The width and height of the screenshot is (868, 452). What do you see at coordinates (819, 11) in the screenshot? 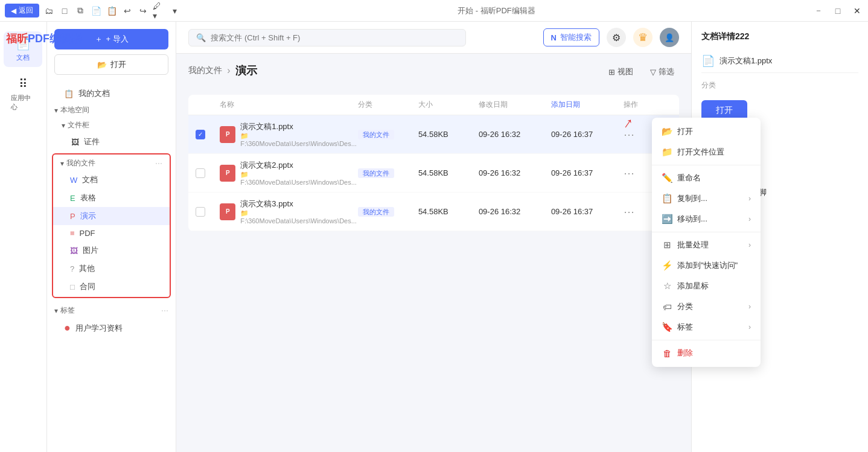
I see `minimize-button: －` at bounding box center [819, 11].